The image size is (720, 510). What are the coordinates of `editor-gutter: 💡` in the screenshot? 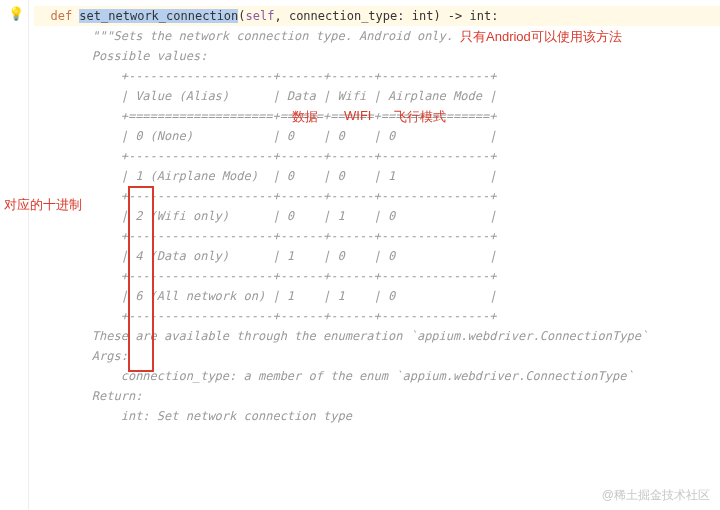 It's located at (14, 255).